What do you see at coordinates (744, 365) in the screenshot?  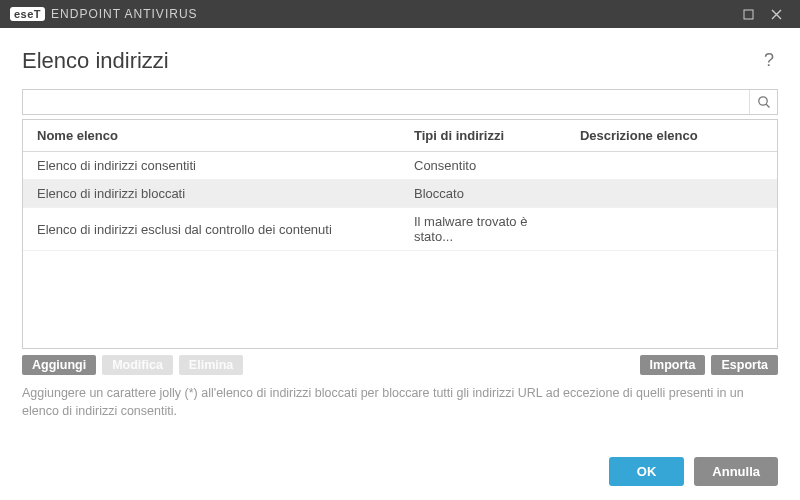 I see `export-button: Esporta` at bounding box center [744, 365].